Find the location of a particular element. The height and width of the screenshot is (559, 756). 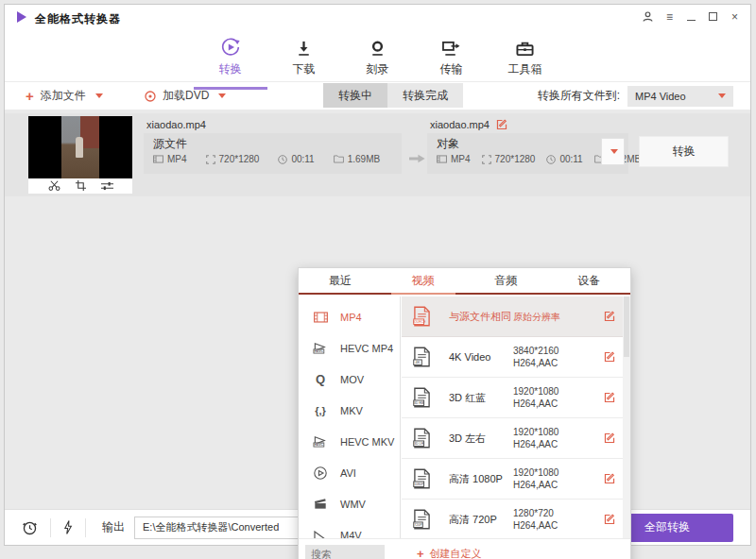

tab-converting: 转换中 is located at coordinates (355, 95).